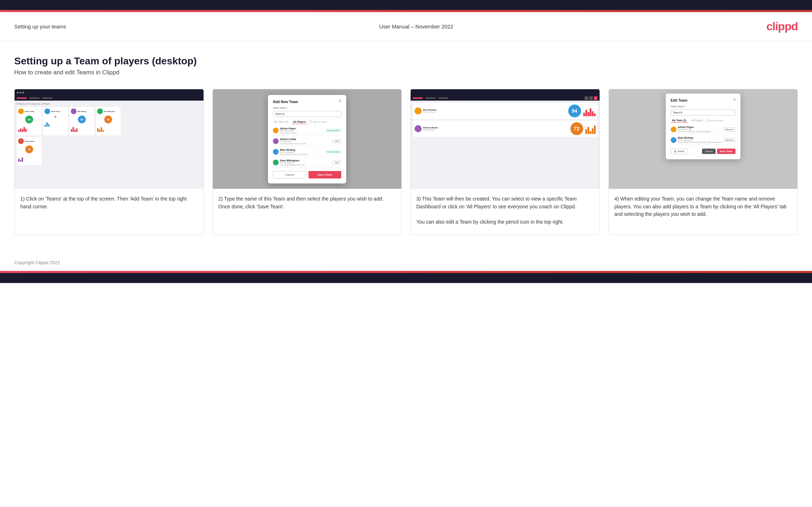 Image resolution: width=812 pixels, height=507 pixels. What do you see at coordinates (695, 129) in the screenshot?
I see `mock4-player-details-1: Adrian Player Plus HandicapThe Shire Lon…` at bounding box center [695, 129].